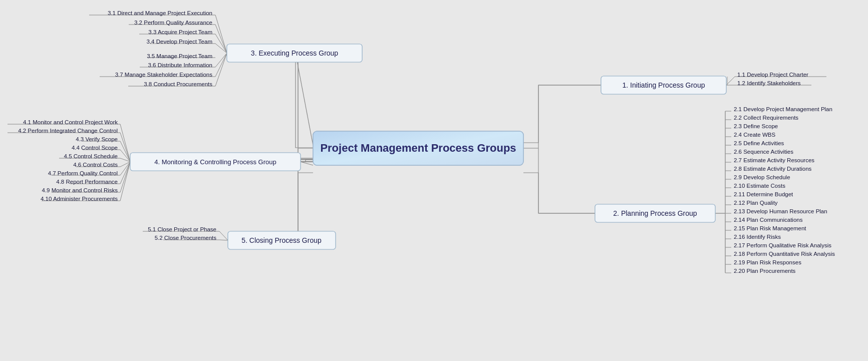 Image resolution: width=868 pixels, height=361 pixels. I want to click on sub-planning-2-6: 2.6 Sequence Activities, so click(763, 152).